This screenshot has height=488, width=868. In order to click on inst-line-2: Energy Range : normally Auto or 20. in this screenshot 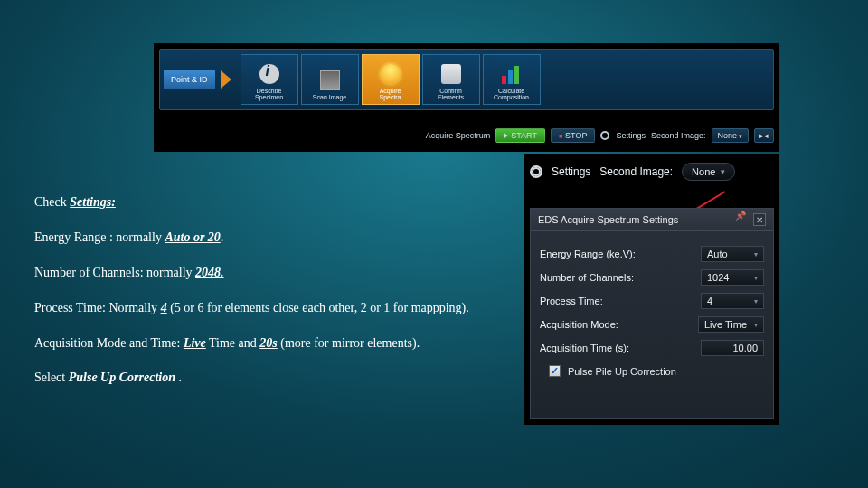, I will do `click(278, 239)`.